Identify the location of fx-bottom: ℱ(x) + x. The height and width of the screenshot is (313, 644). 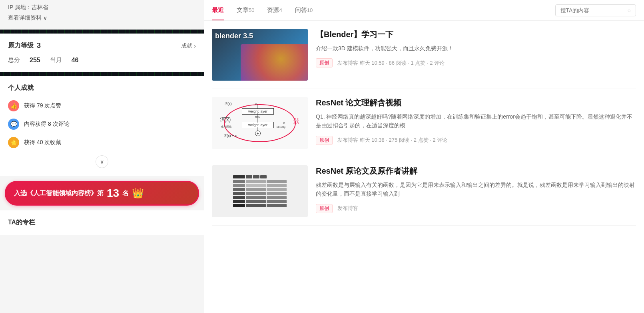
(230, 136).